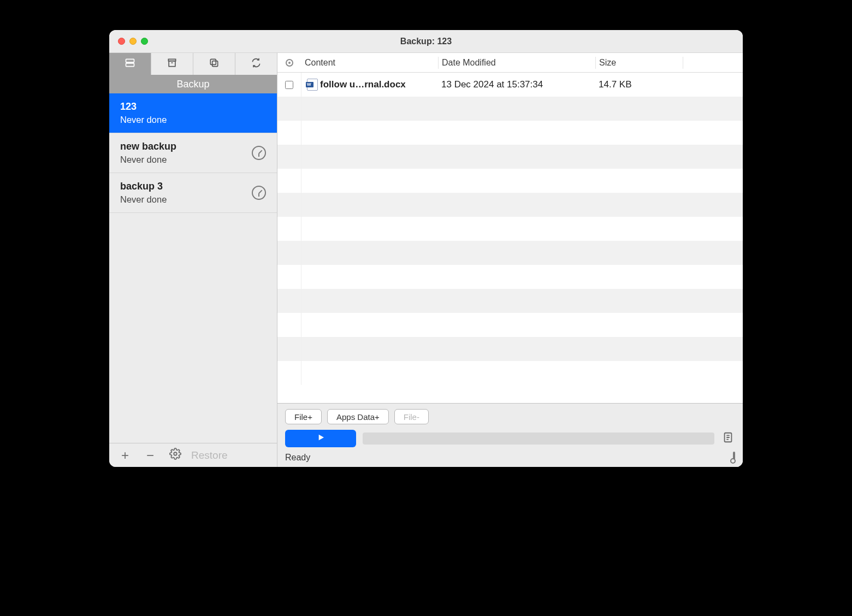  I want to click on file-remove-button: File-, so click(412, 417).